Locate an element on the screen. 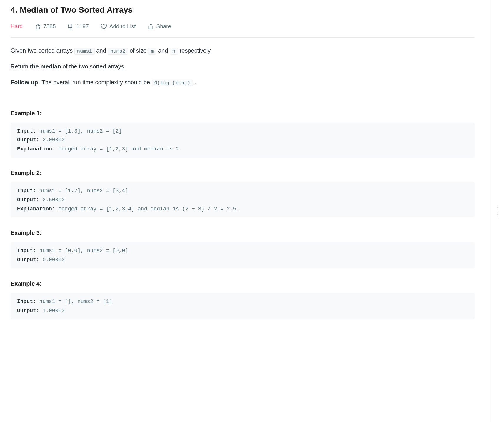 This screenshot has height=422, width=504. example-line-value: nums1 = [1,3], nums2 = [2] is located at coordinates (79, 131).